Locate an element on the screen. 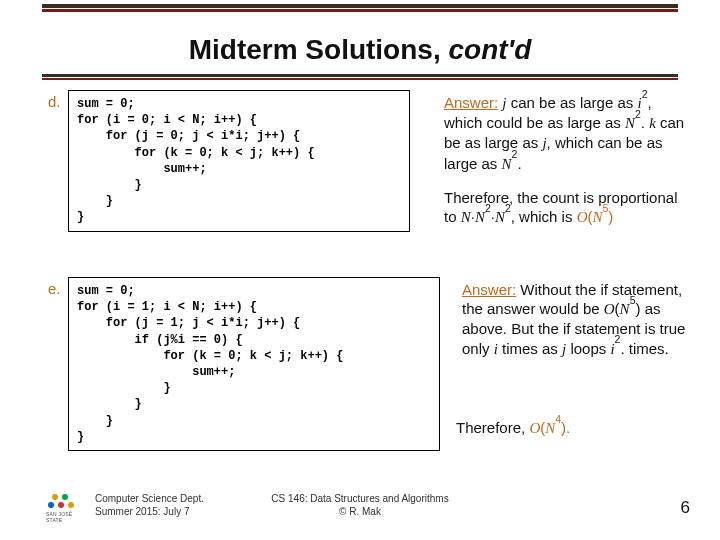  title-plain: Midterm Solutions, is located at coordinates (319, 50).